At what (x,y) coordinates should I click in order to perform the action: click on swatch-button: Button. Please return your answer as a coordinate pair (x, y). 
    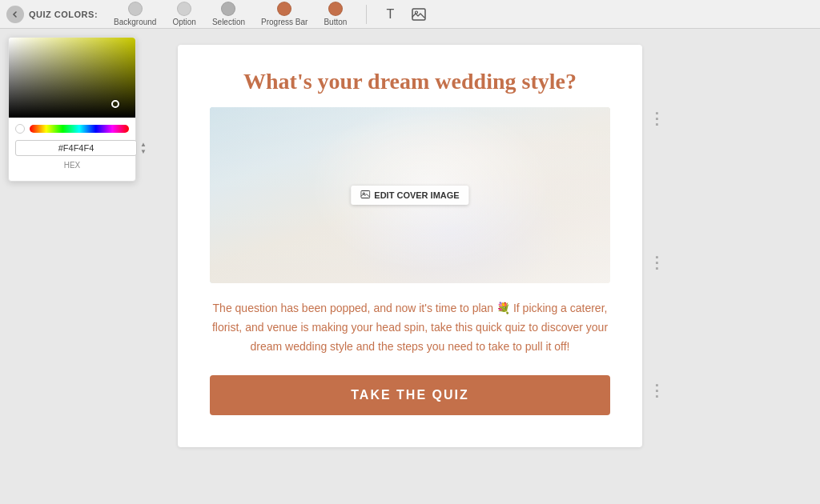
    Looking at the image, I should click on (335, 14).